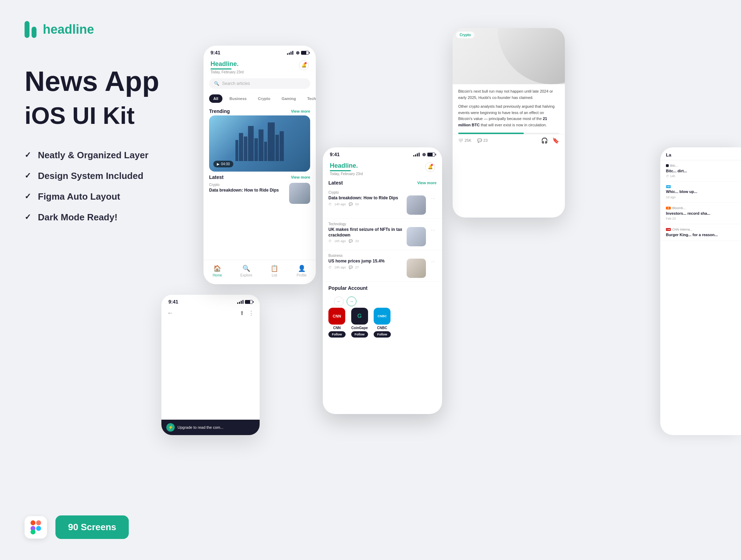  I want to click on partial-meta-2: 1d ago, so click(701, 197).